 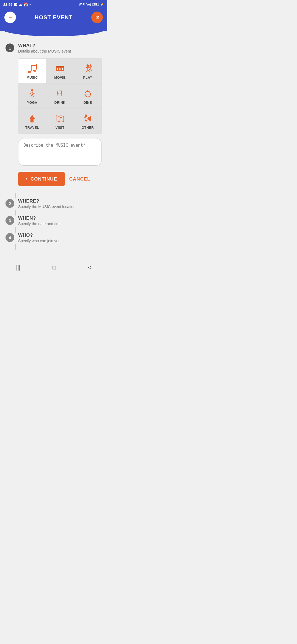 What do you see at coordinates (32, 71) in the screenshot?
I see `event-cell-music: MUSIC` at bounding box center [32, 71].